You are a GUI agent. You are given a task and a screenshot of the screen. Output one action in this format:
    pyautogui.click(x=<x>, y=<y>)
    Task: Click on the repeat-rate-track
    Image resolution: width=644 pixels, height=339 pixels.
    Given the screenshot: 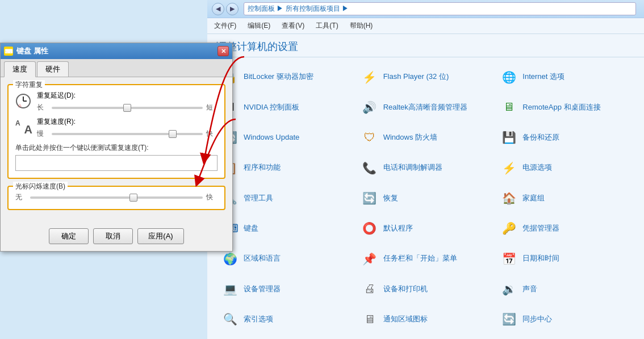 What is the action you would take?
    pyautogui.click(x=127, y=134)
    